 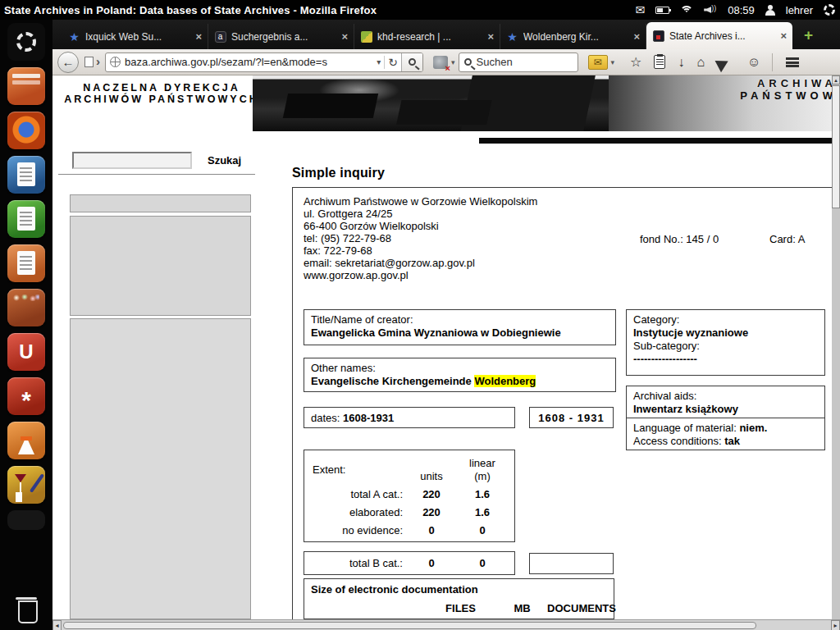 What do you see at coordinates (26, 175) in the screenshot?
I see `libreoffice-writer-icon` at bounding box center [26, 175].